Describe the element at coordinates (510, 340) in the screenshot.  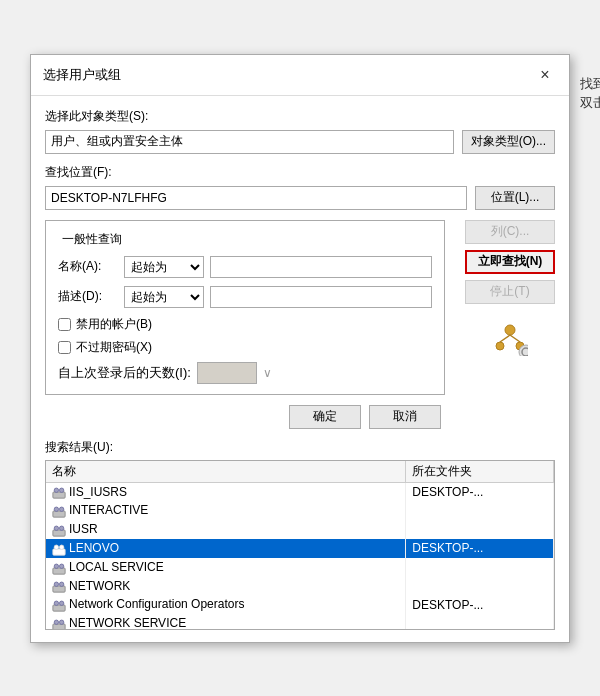
I see `network-icon` at that location.